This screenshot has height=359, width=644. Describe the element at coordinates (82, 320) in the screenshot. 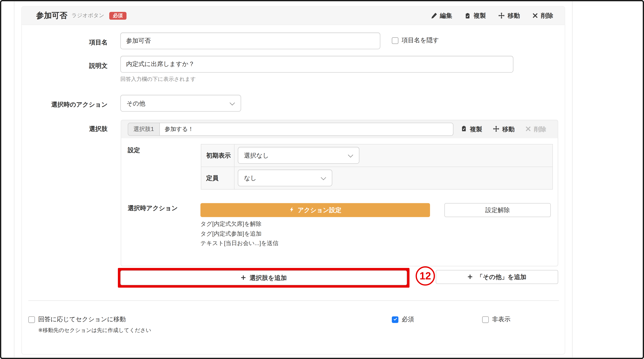

I see `section-move-label: 回答に応じてセクションに移動` at that location.